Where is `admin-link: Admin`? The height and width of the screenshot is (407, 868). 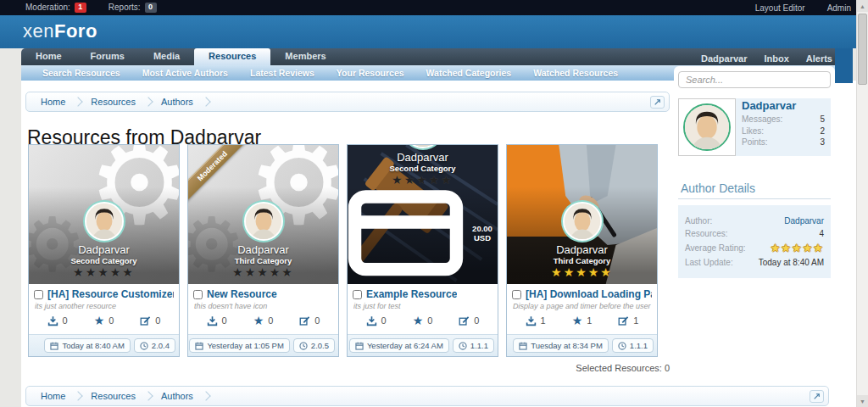
admin-link: Admin is located at coordinates (839, 8).